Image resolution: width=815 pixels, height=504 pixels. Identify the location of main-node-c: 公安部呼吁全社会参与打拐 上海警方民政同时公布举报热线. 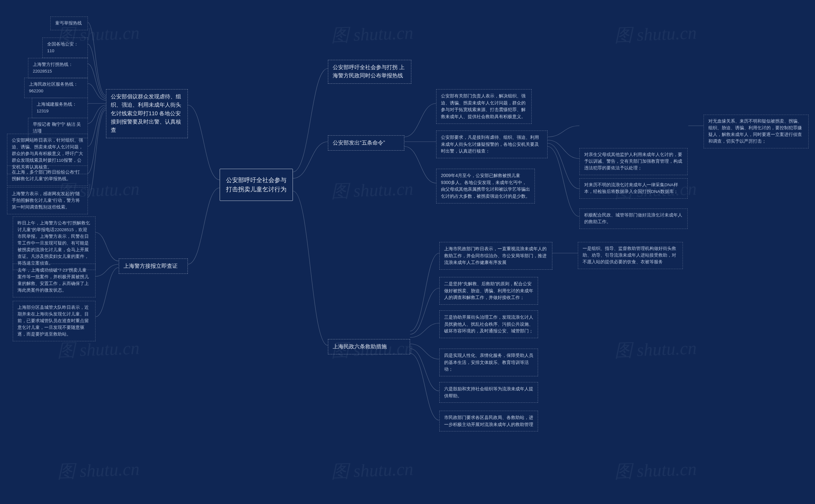
(370, 72).